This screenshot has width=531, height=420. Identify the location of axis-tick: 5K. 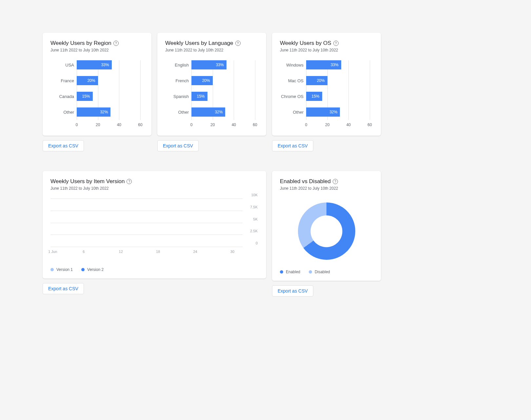
(256, 219).